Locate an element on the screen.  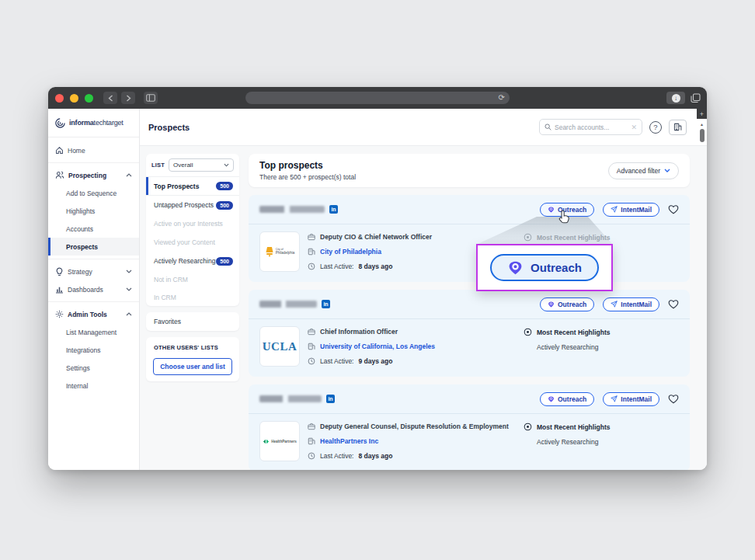
other-users-lists-header: OTHER USERS' LISTS is located at coordinates (193, 350).